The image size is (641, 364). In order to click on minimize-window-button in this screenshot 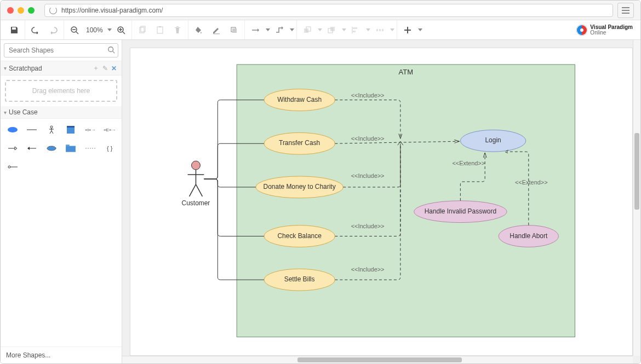, I will do `click(21, 10)`.